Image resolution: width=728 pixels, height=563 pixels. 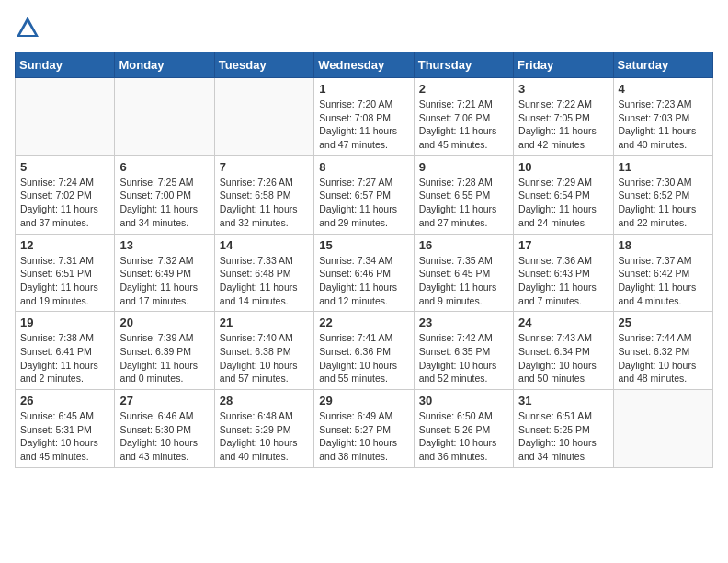 What do you see at coordinates (265, 436) in the screenshot?
I see `day-info: Sunrise: 6:48 AM Sunset: 5:29 PM Dayligh…` at bounding box center [265, 436].